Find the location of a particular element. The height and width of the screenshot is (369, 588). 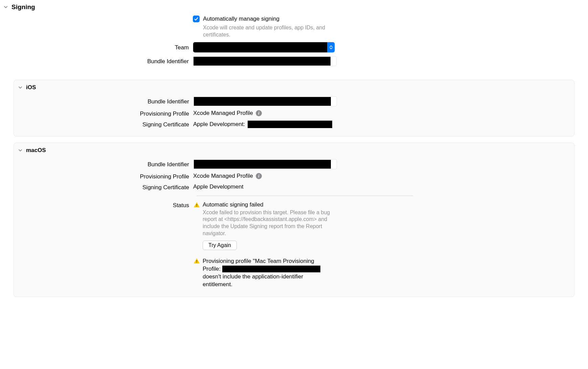

macos-bundle-identifier-label: Bundle Identifier is located at coordinates (104, 164).